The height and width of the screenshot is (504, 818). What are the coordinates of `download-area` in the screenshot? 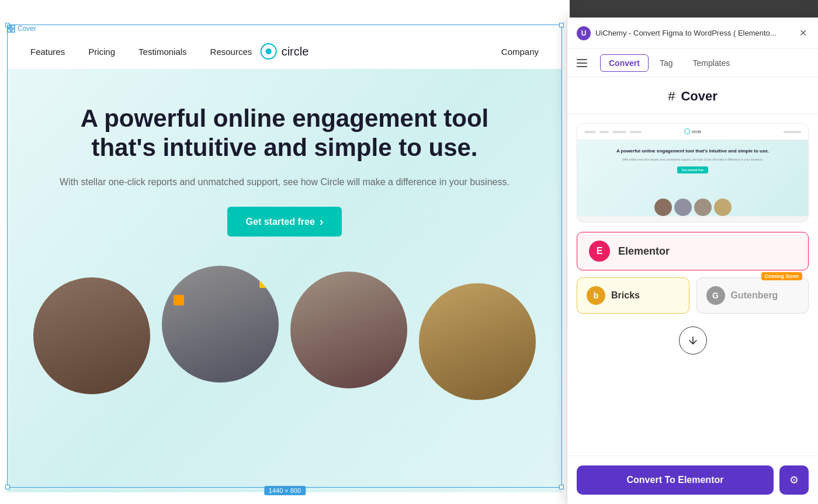 It's located at (693, 343).